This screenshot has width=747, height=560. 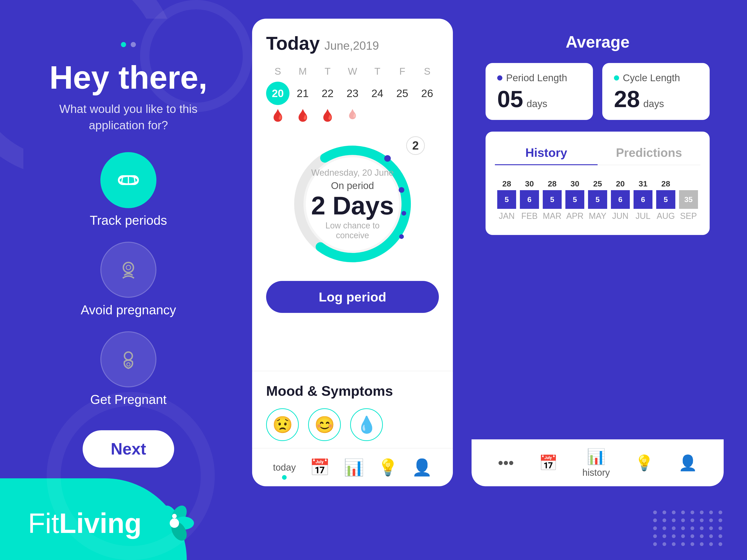 I want to click on mood-icon-water: 💧, so click(x=367, y=425).